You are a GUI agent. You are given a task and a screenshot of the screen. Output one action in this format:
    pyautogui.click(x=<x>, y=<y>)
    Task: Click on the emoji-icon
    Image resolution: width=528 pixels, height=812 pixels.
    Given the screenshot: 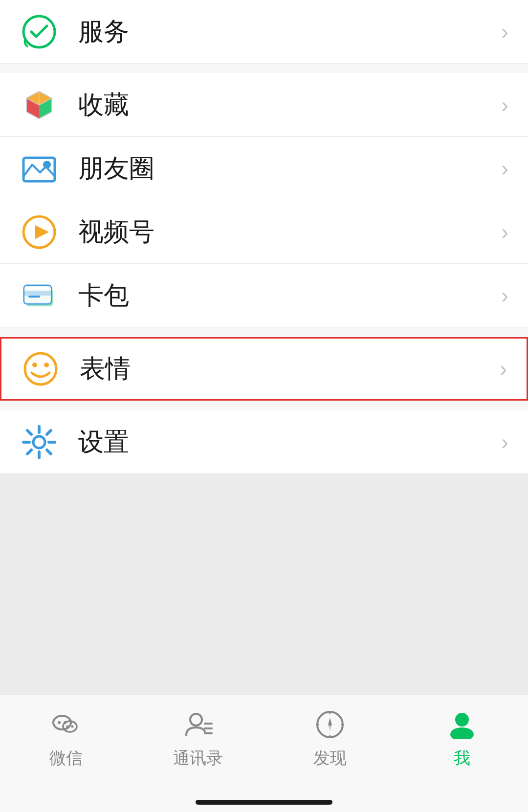 What is the action you would take?
    pyautogui.click(x=41, y=369)
    